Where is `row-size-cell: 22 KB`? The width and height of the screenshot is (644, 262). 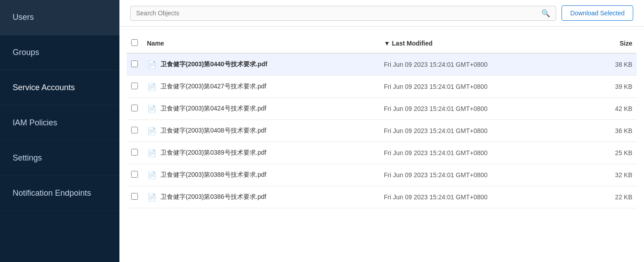 row-size-cell: 22 KB is located at coordinates (597, 198).